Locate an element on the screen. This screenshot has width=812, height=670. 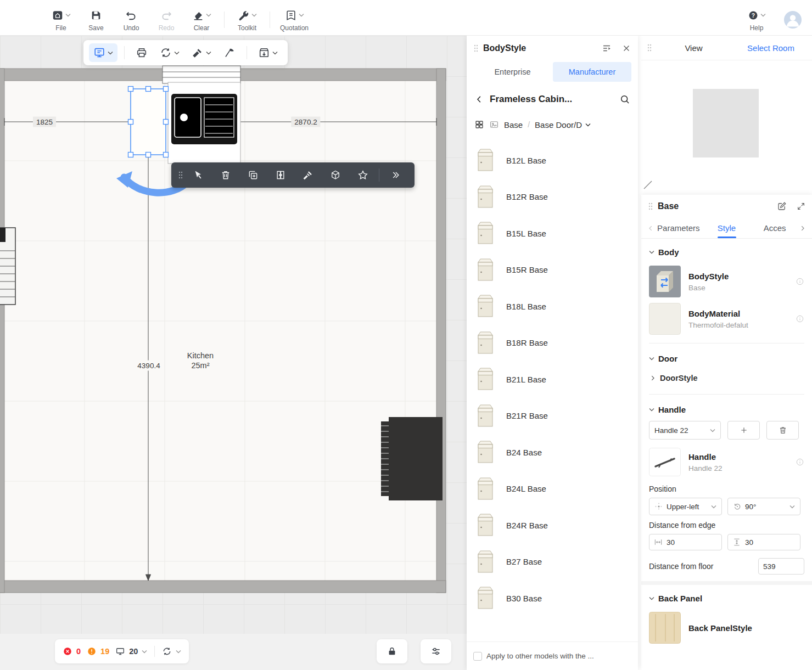
edge-x-input: 30 is located at coordinates (685, 542).